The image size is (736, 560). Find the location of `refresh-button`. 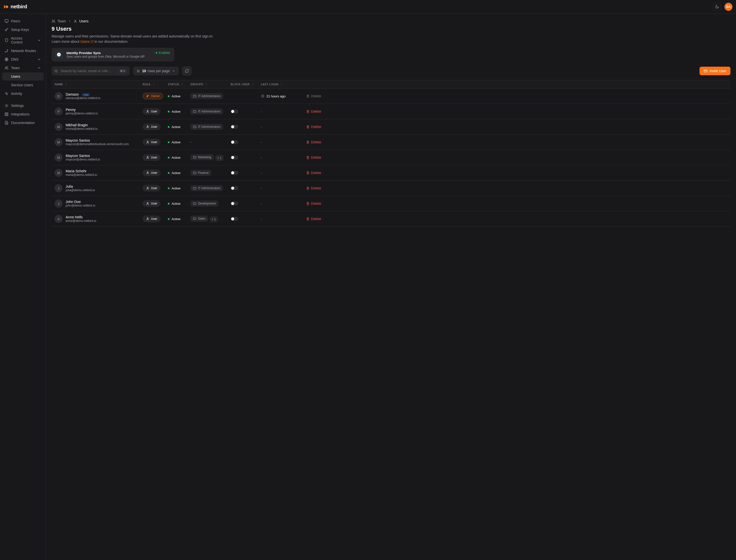

refresh-button is located at coordinates (187, 71).